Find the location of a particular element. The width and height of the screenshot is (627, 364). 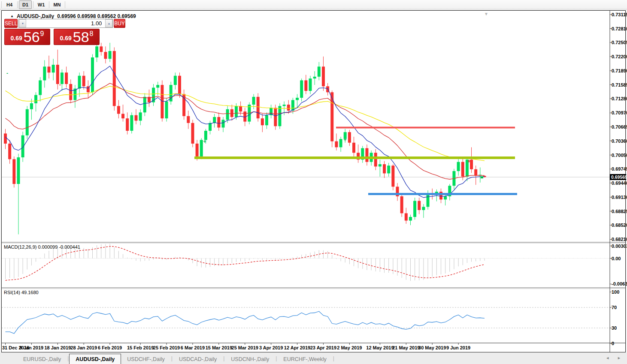

bid-prefix: 0.69 is located at coordinates (16, 38).